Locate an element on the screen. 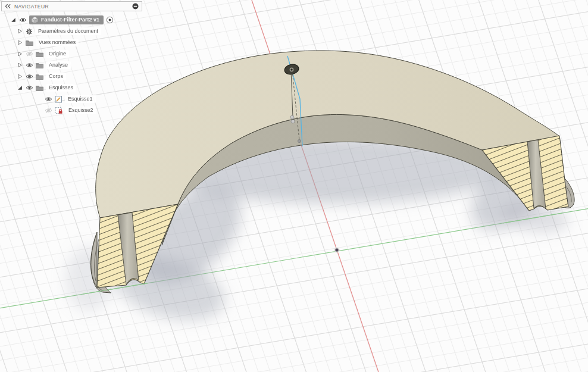  tree-item-label: Paramètres du document is located at coordinates (68, 31).